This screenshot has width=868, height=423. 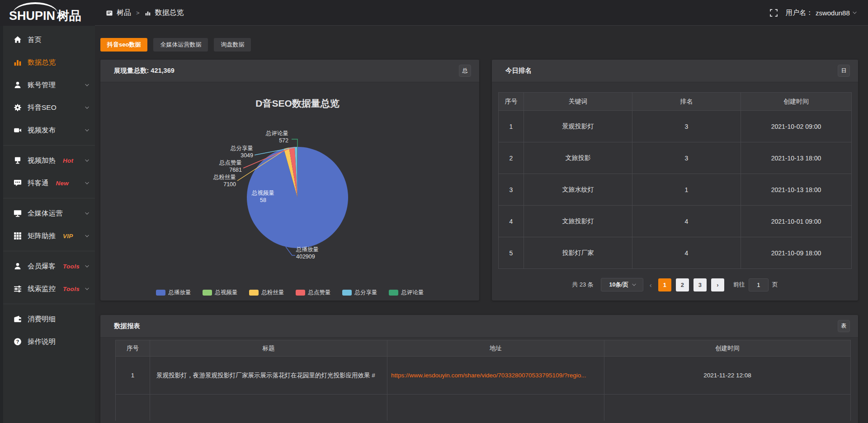 I want to click on cell-keyword: 文旅投影灯, so click(x=578, y=221).